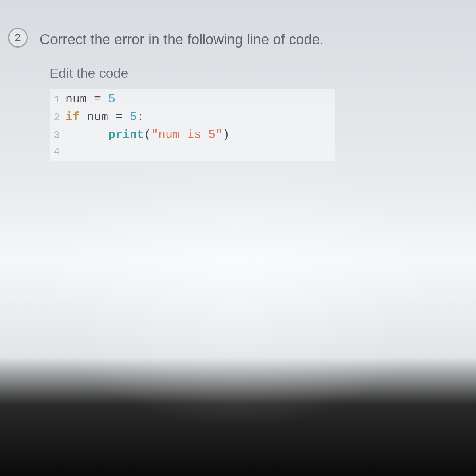  I want to click on code-token: print, so click(126, 135).